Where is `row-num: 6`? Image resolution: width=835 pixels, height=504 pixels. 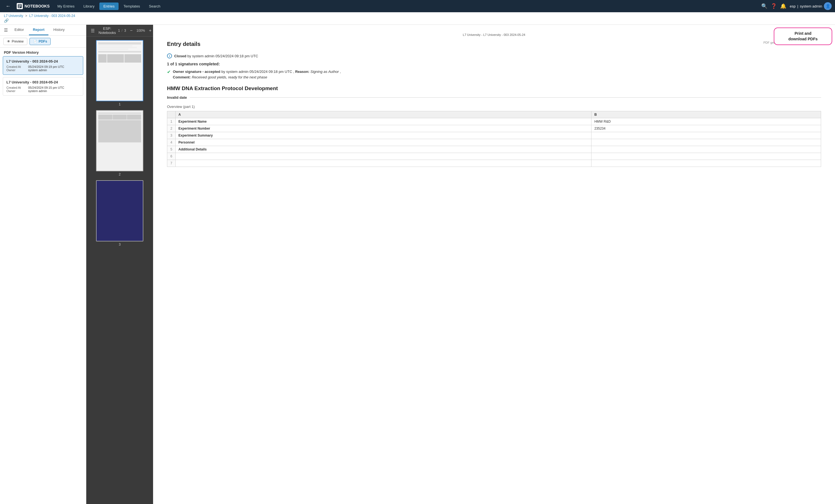 row-num: 6 is located at coordinates (171, 156).